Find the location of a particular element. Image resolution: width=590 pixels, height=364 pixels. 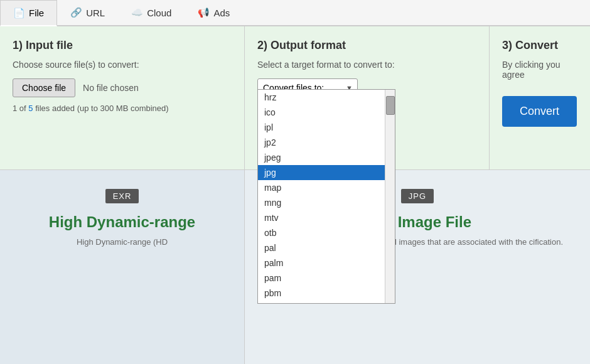

tab-cloud: ☁️ Cloud is located at coordinates (151, 13).